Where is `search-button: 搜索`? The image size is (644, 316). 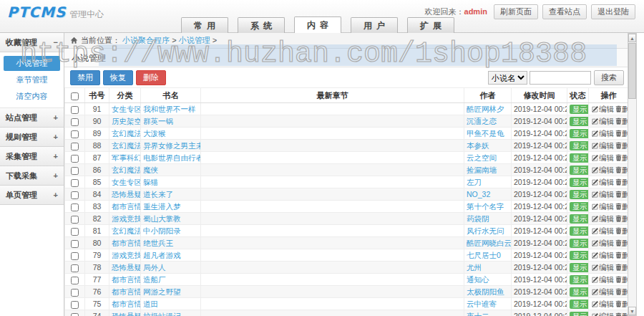 search-button: 搜索 is located at coordinates (609, 77).